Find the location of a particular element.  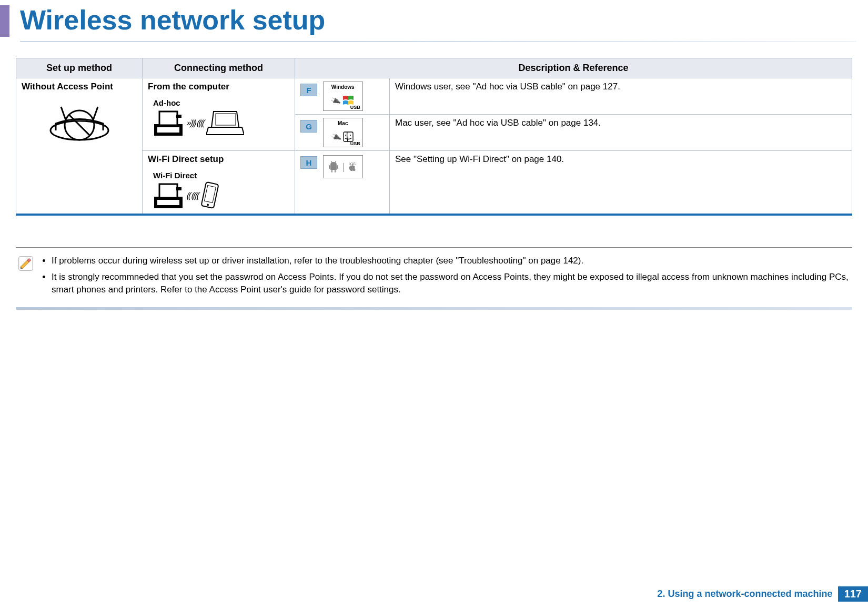

wifi-direct-setup-label: Wi-Fi Direct setup is located at coordinates (219, 159).